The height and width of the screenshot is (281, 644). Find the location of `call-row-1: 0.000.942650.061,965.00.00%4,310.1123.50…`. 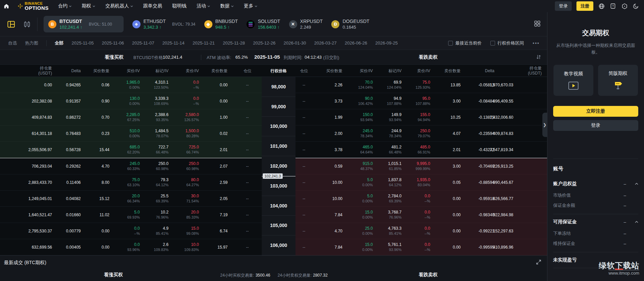

call-row-1: 0.000.942650.061,965.00.00%4,310.1123.50… is located at coordinates (131, 85).